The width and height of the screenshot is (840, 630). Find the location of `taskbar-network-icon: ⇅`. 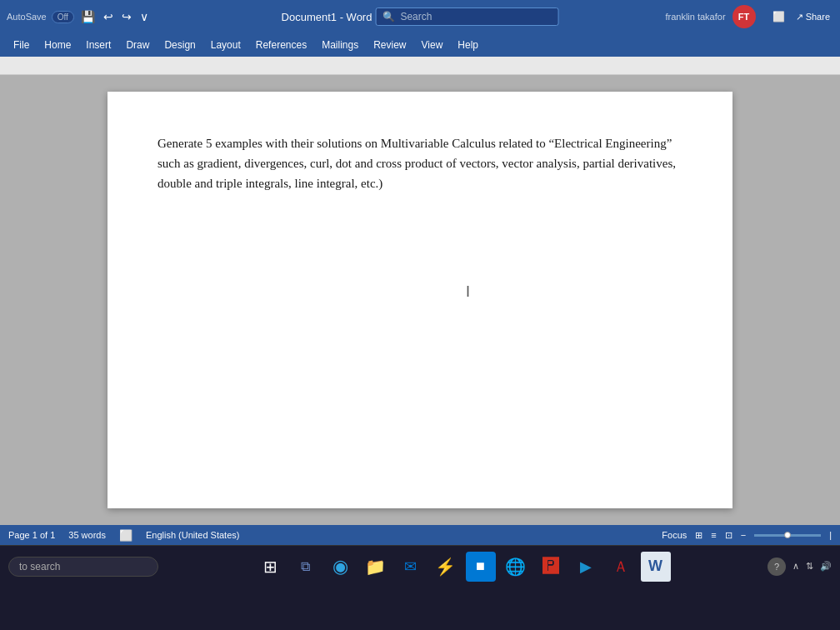

taskbar-network-icon: ⇅ is located at coordinates (810, 567).